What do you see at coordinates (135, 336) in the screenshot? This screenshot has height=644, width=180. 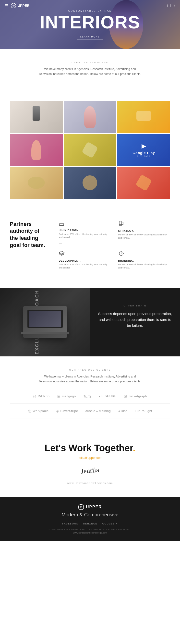 I see `approach-divider` at bounding box center [135, 336].